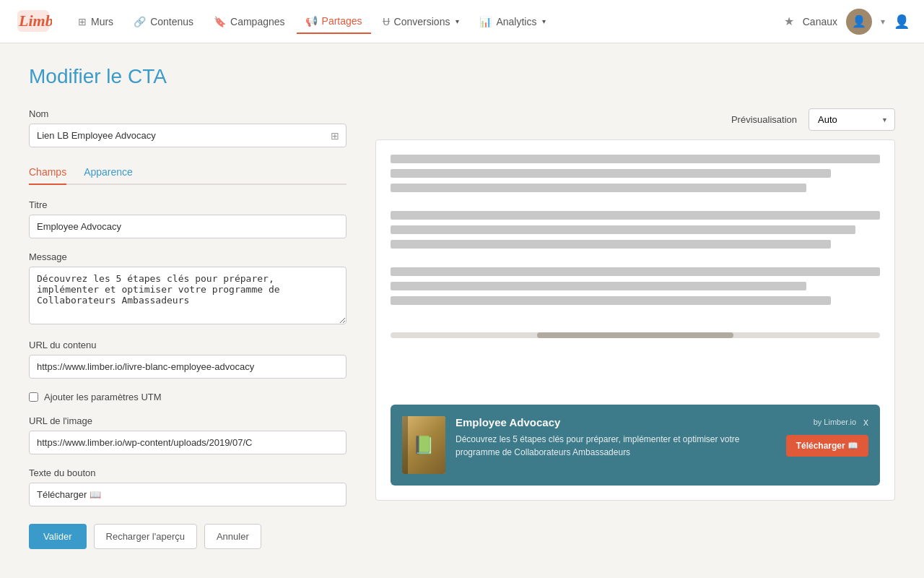 The height and width of the screenshot is (578, 924). Describe the element at coordinates (188, 205) in the screenshot. I see `titre-label: Titre` at that location.